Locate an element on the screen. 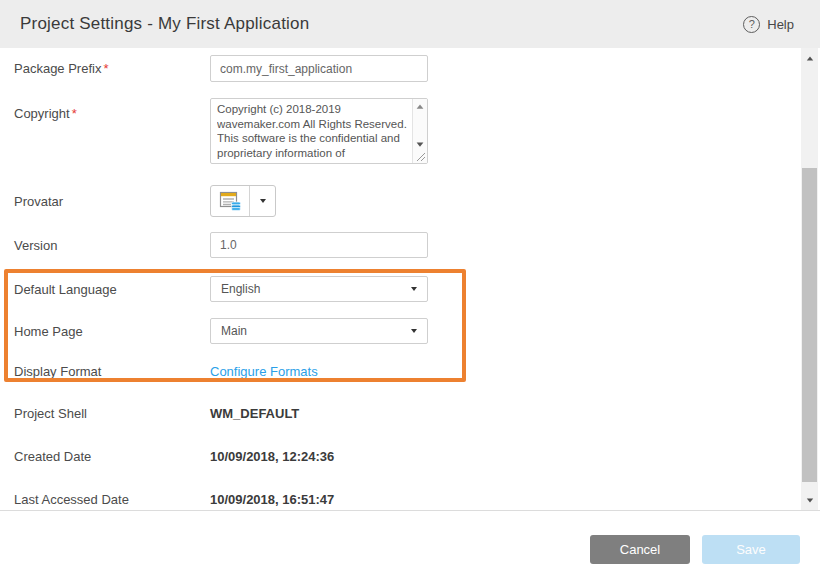  row-home-page: Home Page Main is located at coordinates (221, 331).